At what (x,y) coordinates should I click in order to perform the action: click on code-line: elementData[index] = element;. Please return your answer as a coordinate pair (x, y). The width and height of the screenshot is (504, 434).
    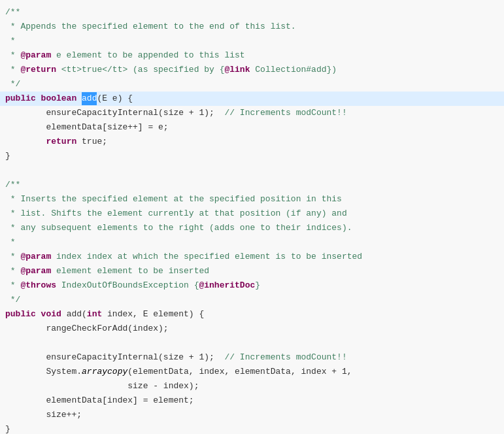
    Looking at the image, I should click on (252, 401).